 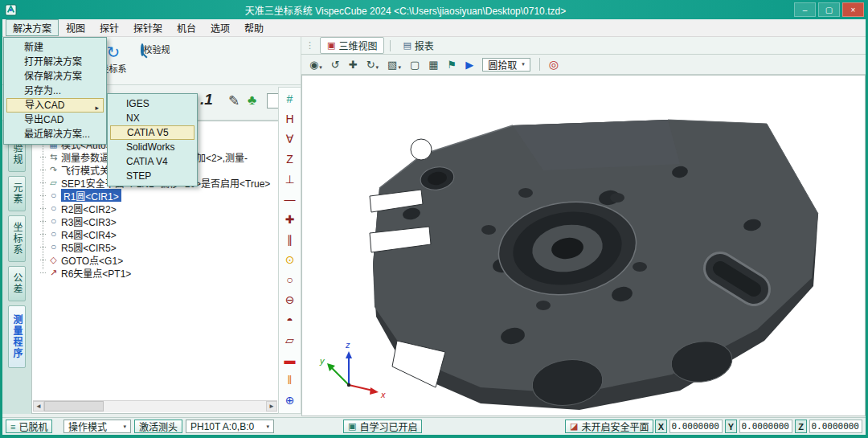 I want to click on pan-icon: ✚, so click(x=354, y=64).